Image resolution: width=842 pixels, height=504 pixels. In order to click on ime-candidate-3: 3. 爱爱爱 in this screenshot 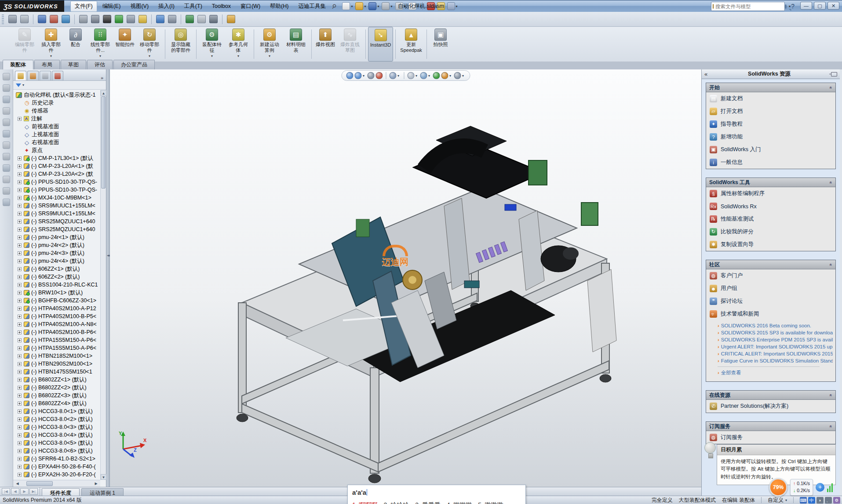, I will do `click(428, 503)`.